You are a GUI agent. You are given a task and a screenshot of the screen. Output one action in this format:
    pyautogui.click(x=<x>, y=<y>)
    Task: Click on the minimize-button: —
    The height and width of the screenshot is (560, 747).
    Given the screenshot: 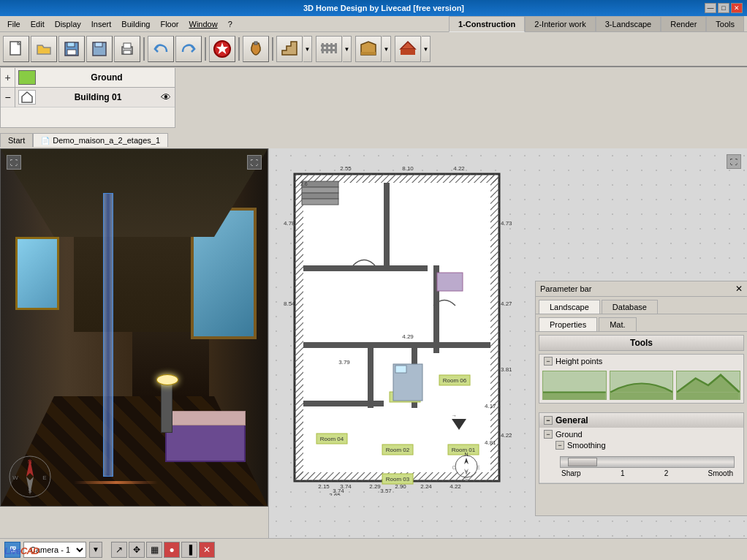 What is the action you would take?
    pyautogui.click(x=710, y=8)
    